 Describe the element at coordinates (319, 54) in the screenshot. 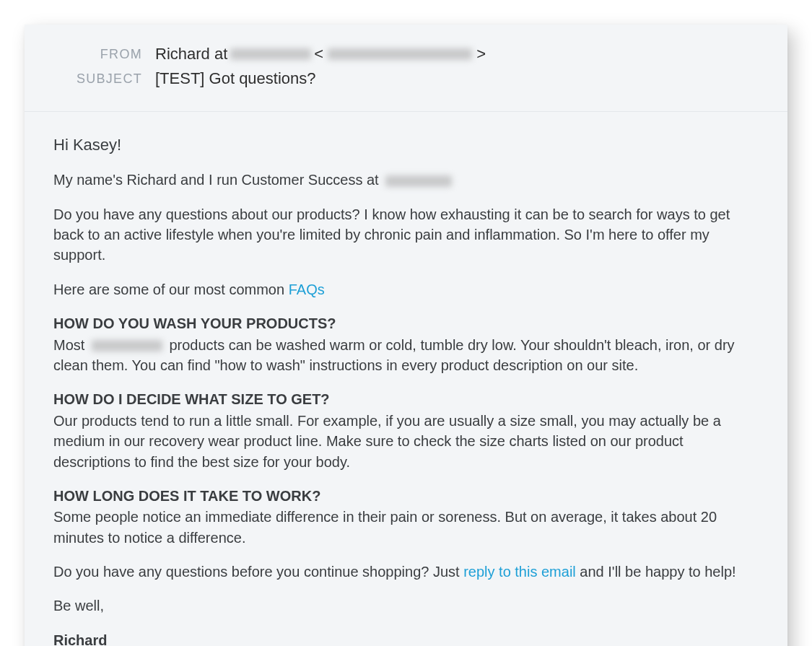

I see `from-angle-open: <` at that location.